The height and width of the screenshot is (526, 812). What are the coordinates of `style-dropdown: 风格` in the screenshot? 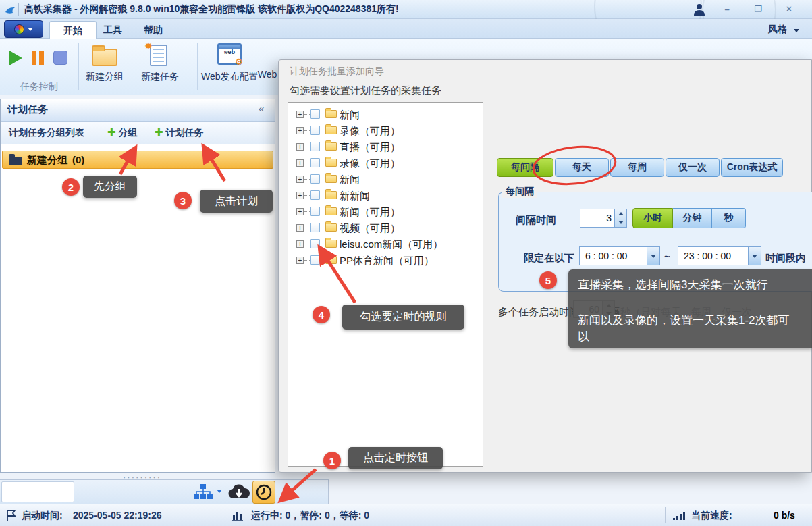 It's located at (784, 30).